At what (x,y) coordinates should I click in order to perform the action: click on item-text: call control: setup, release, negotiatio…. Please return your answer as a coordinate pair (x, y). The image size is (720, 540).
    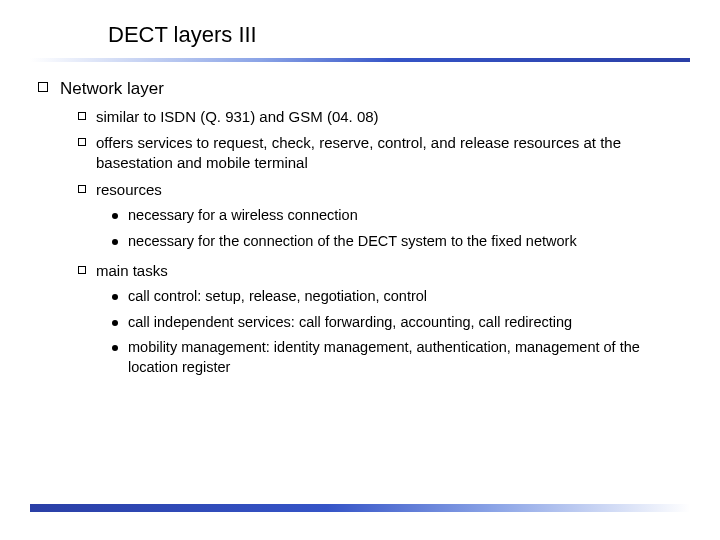
    Looking at the image, I should click on (278, 297).